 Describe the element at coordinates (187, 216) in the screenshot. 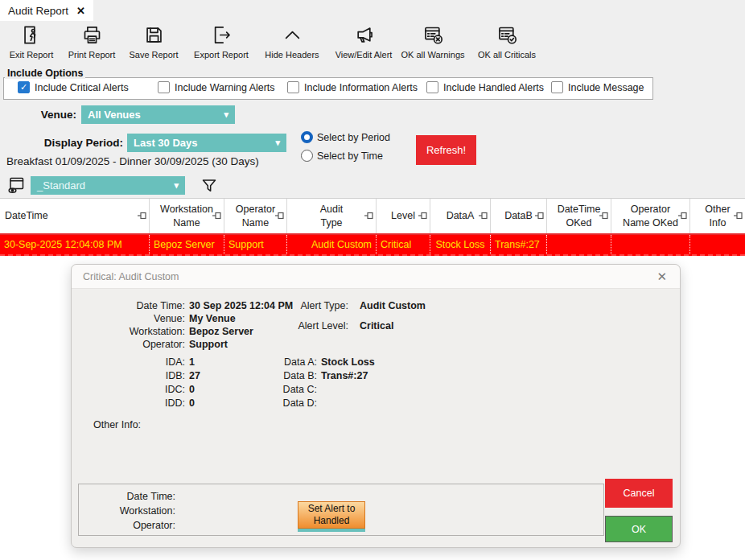

I see `column-header-workstation-name: Workstation Name` at that location.